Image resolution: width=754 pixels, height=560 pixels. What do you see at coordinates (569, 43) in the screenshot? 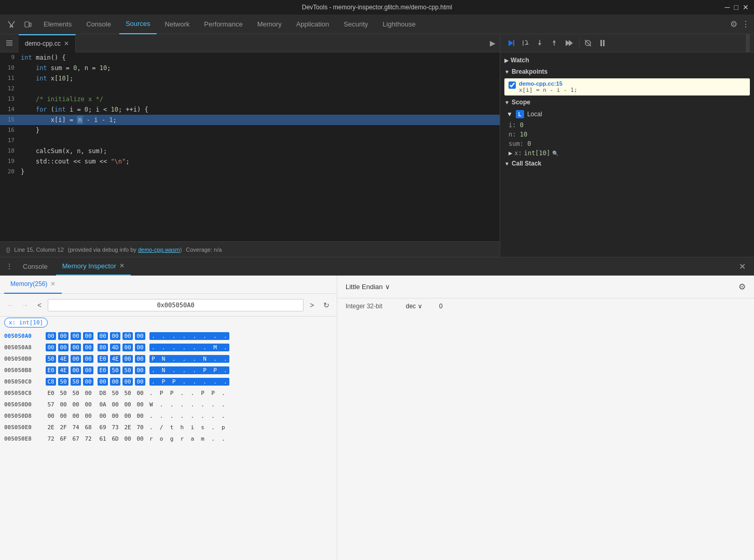
I see `step-btn` at bounding box center [569, 43].